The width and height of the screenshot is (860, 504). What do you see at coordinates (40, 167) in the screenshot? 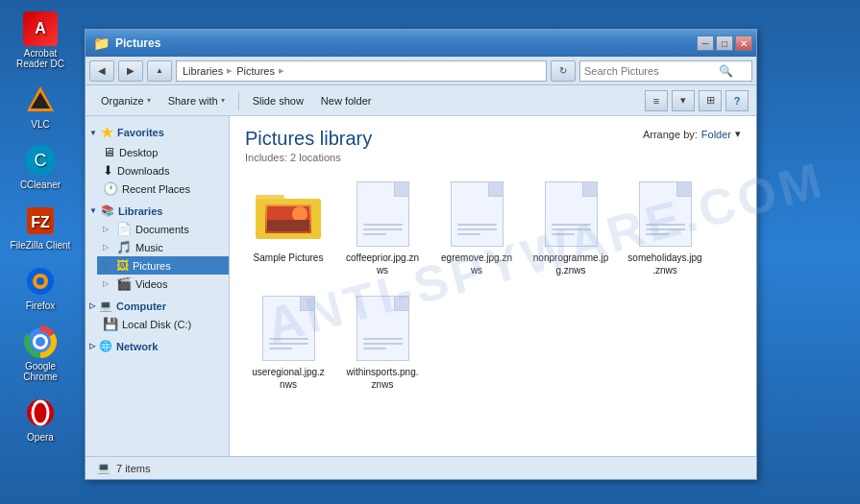
I see `desktop-icon-ccleaner: C CCleaner` at bounding box center [40, 167].